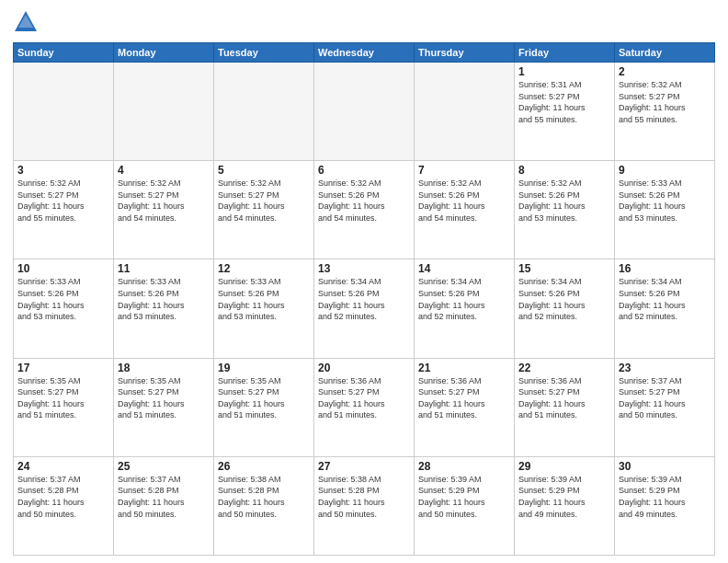  I want to click on calendar-cell: 7Sunrise: 5:32 AM Sunset: 5:26 PM Daylig…, so click(465, 210).